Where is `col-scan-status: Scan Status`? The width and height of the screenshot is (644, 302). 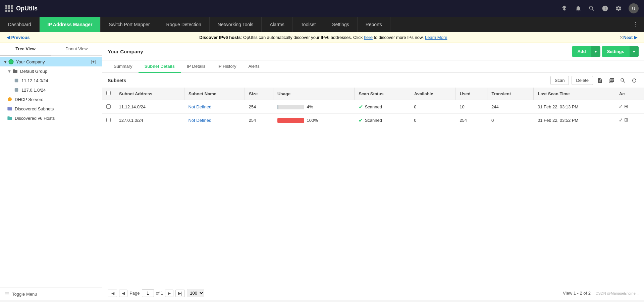
col-scan-status: Scan Status is located at coordinates (382, 94).